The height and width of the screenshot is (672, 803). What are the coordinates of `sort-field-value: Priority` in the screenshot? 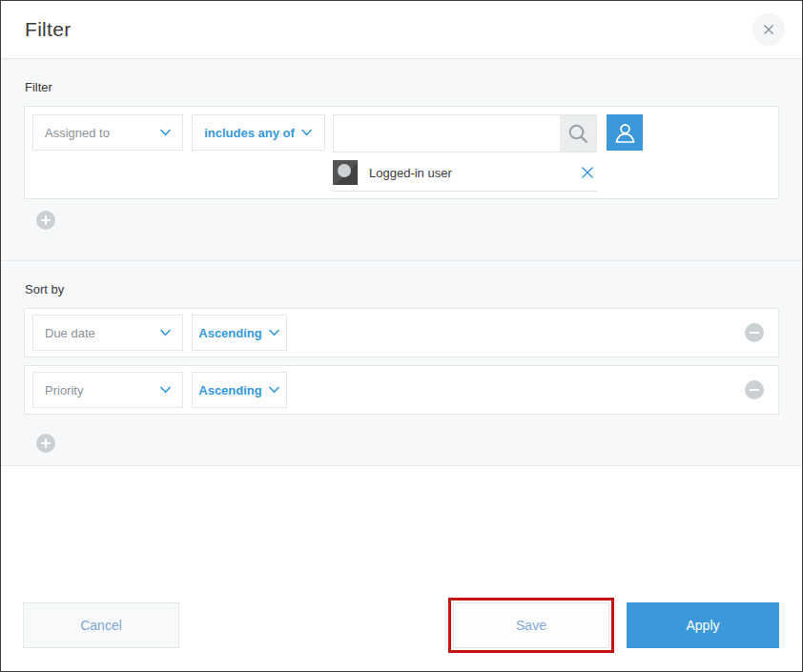 It's located at (64, 391).